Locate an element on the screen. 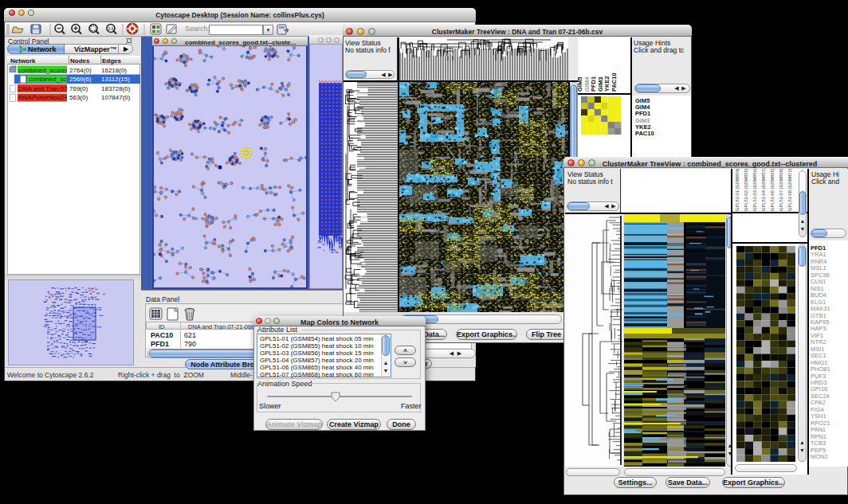 This screenshot has height=504, width=848. svg-text: GPL51-06 (GSM865) is located at coordinates (772, 189).